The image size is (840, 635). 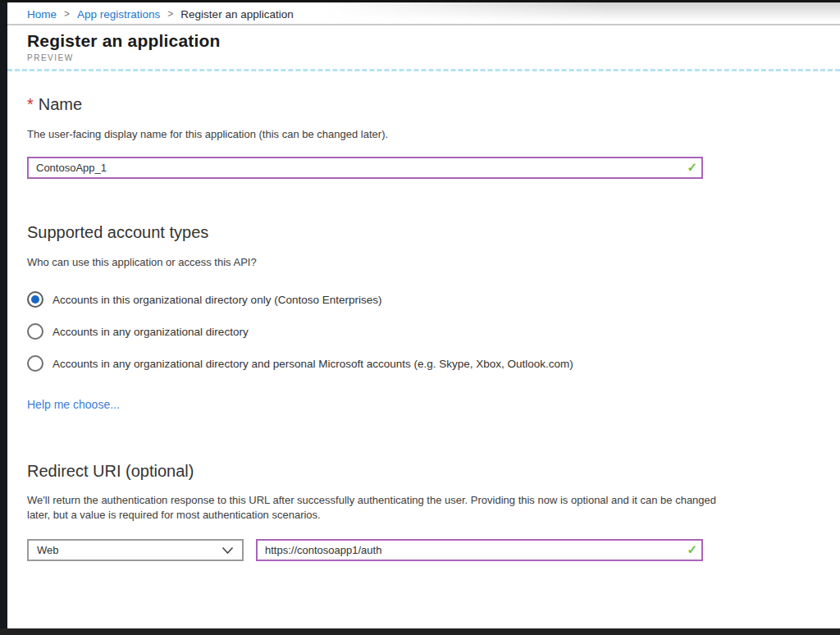 What do you see at coordinates (423, 13) in the screenshot?
I see `breadcrumb: Home > App registrations > Register an a…` at bounding box center [423, 13].